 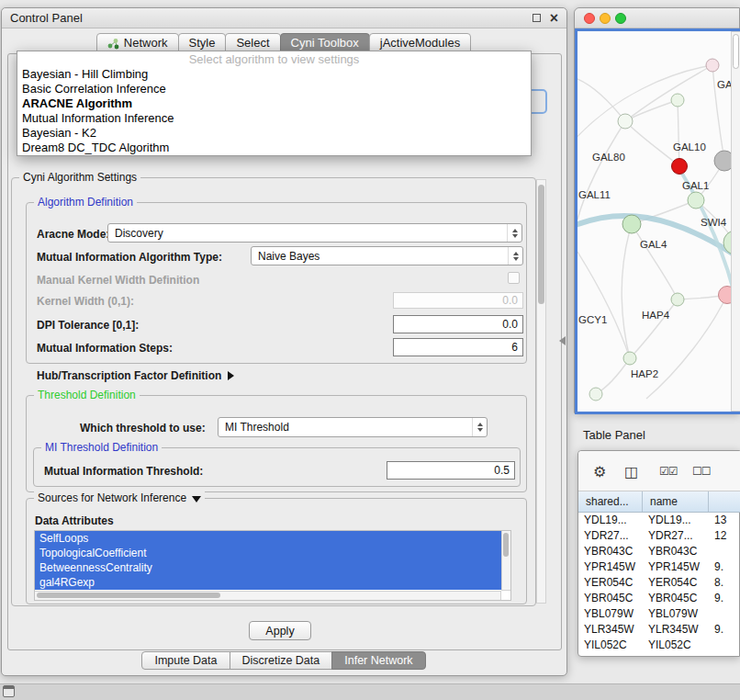 What do you see at coordinates (274, 119) in the screenshot?
I see `algorithm-option: Mutual Information Inference` at bounding box center [274, 119].